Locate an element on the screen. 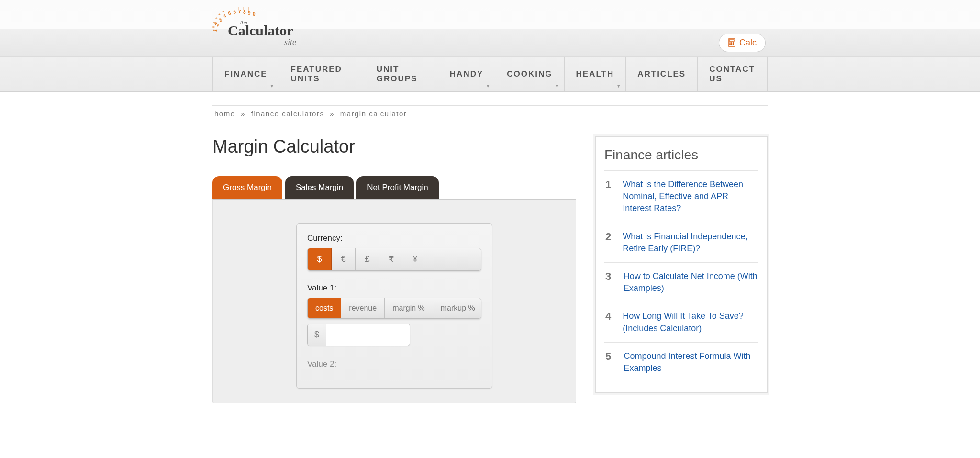  article-link: How Long Will It Take To Save? (Includes… is located at coordinates (690, 322).